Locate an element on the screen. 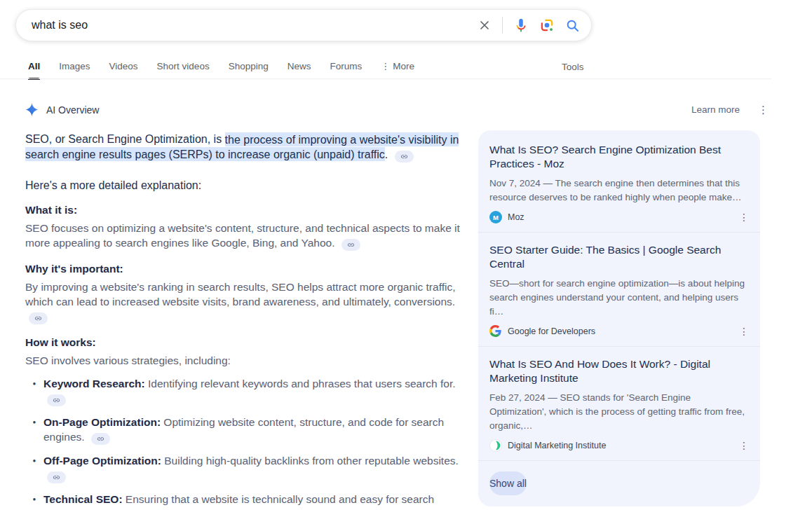  paragraph-text: SEO focuses on optimizing a website's co… is located at coordinates (243, 235).